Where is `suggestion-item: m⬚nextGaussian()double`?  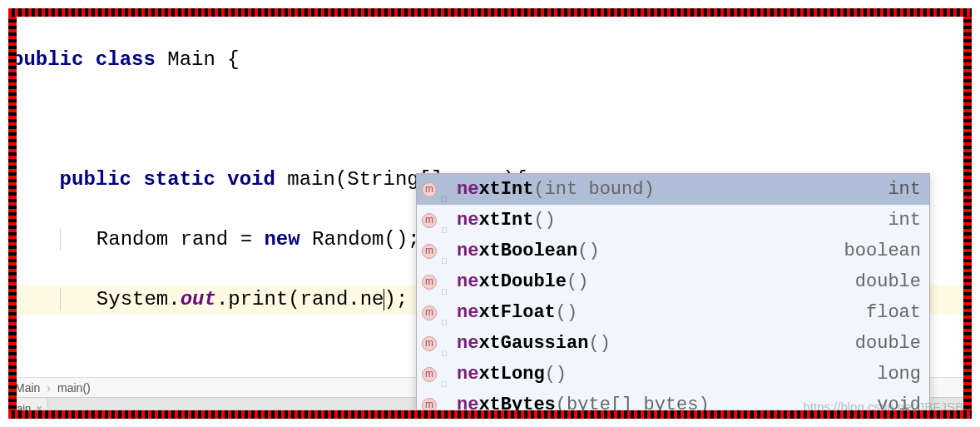 suggestion-item: m⬚nextGaussian()double is located at coordinates (673, 343).